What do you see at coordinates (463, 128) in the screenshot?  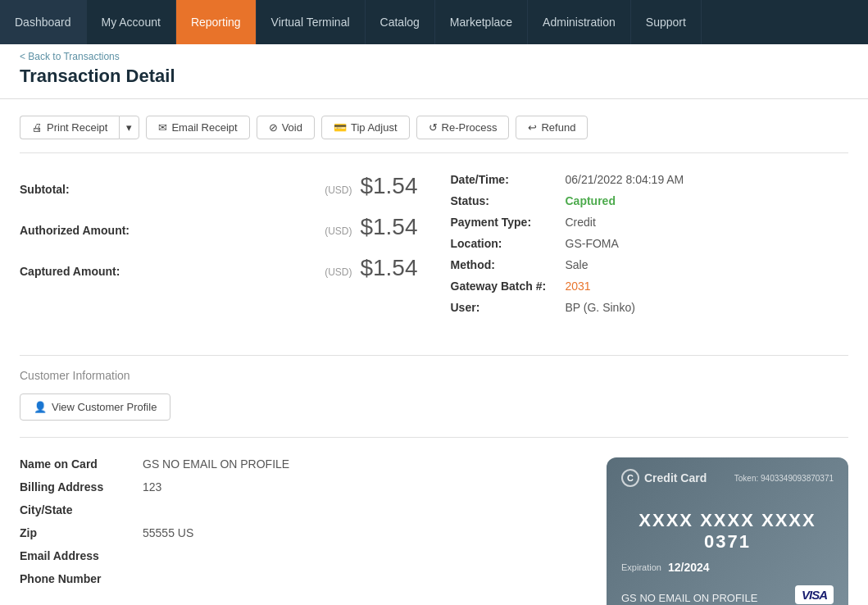 I see `re-process-button: ↺ Re-Process` at bounding box center [463, 128].